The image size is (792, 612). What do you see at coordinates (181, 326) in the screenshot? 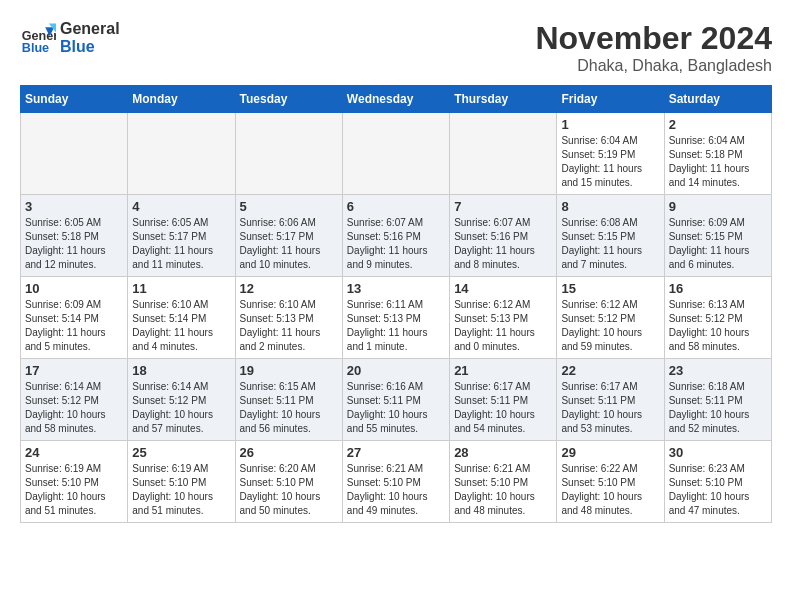
I see `day-info: Sunrise: 6:10 AM Sunset: 5:14 PM Dayligh…` at bounding box center [181, 326].